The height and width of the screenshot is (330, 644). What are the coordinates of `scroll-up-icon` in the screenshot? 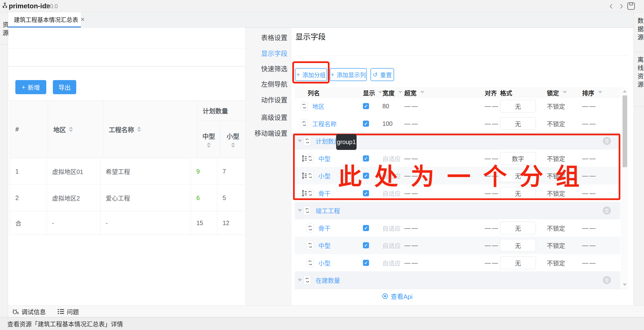 It's located at (625, 91).